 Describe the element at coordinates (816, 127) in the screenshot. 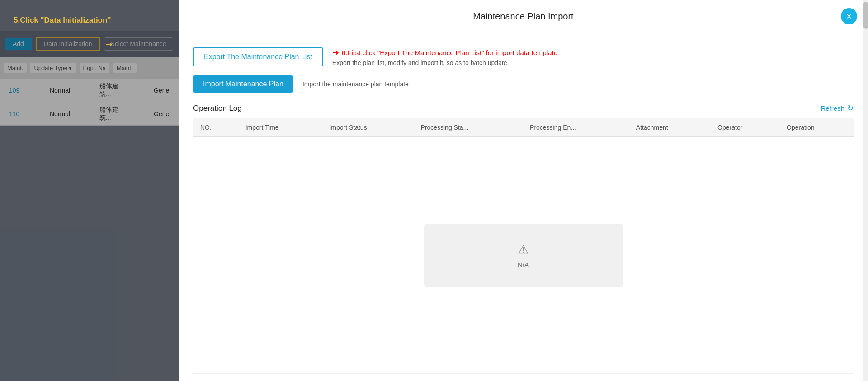

I see `col-operation: Operation` at that location.